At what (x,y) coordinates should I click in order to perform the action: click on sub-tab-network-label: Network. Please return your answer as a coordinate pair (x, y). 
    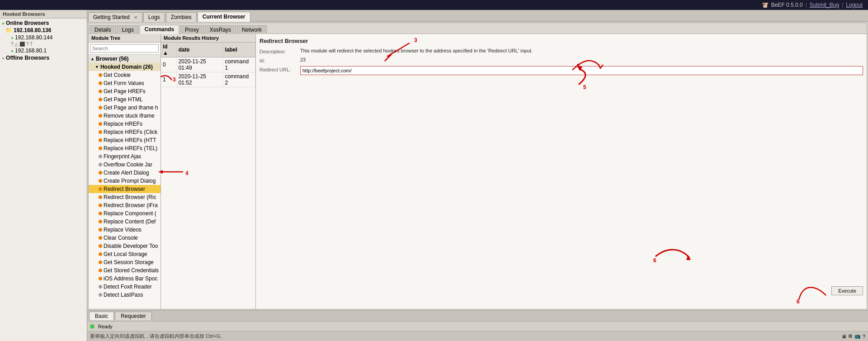
    Looking at the image, I should click on (252, 30).